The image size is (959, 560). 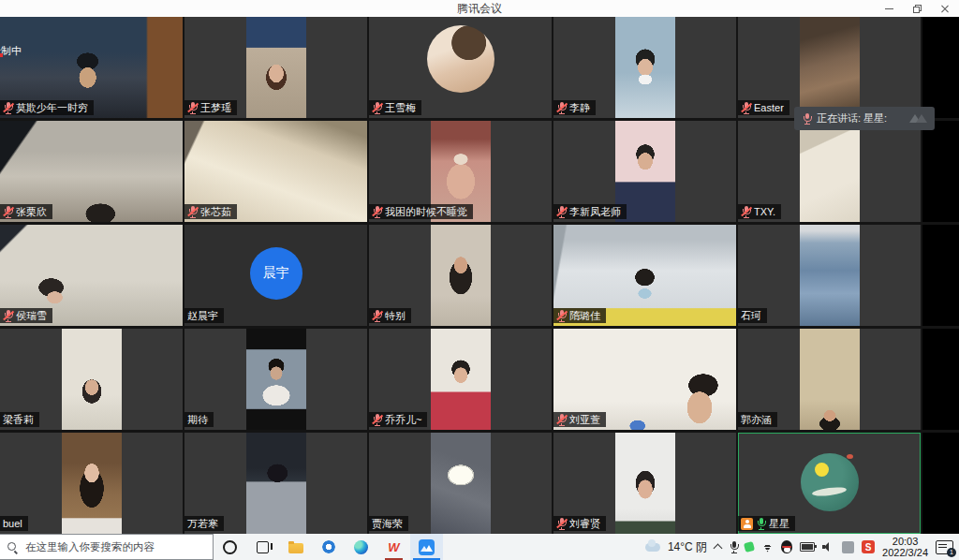 I want to click on edge-button, so click(x=361, y=547).